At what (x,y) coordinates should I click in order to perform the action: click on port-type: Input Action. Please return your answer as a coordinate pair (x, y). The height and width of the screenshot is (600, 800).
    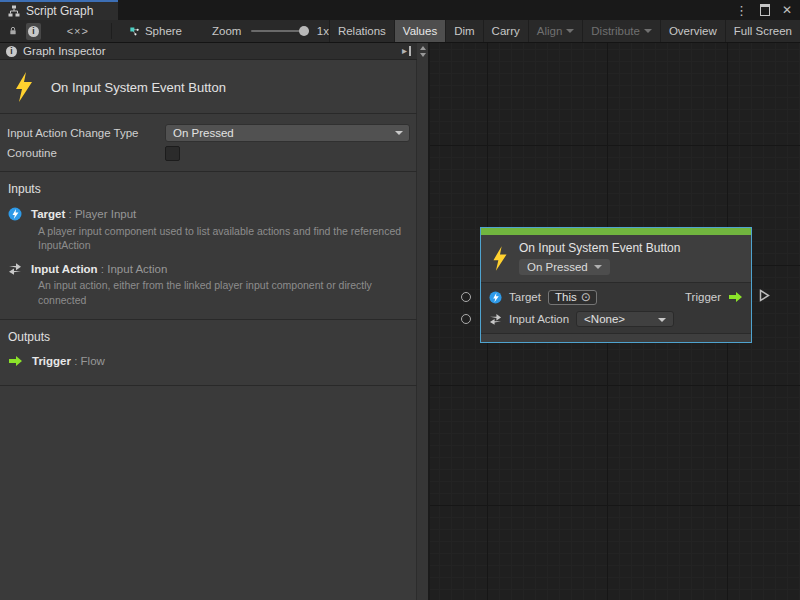
    Looking at the image, I should click on (137, 269).